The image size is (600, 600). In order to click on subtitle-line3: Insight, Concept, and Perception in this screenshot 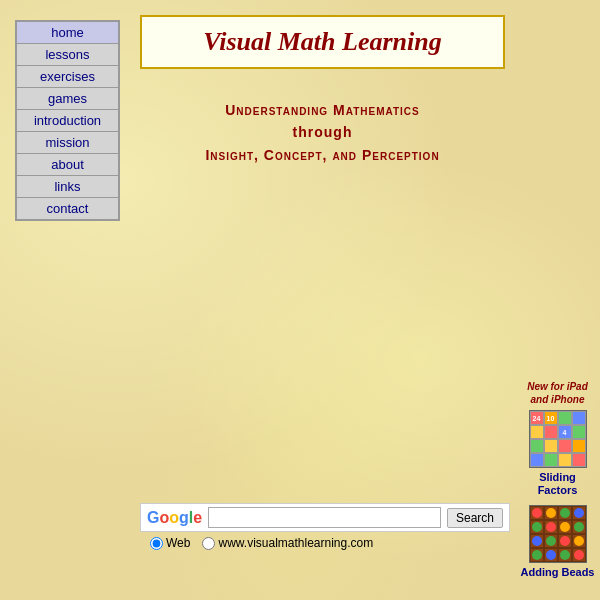, I will do `click(322, 155)`.